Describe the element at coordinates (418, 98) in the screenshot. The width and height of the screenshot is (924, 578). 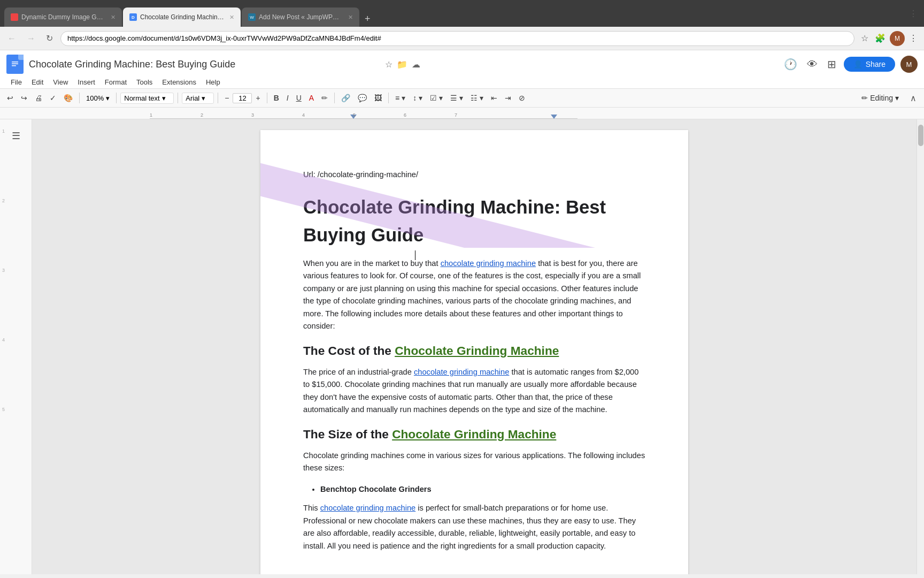
I see `line-spacing-button: ↕ ▾` at that location.